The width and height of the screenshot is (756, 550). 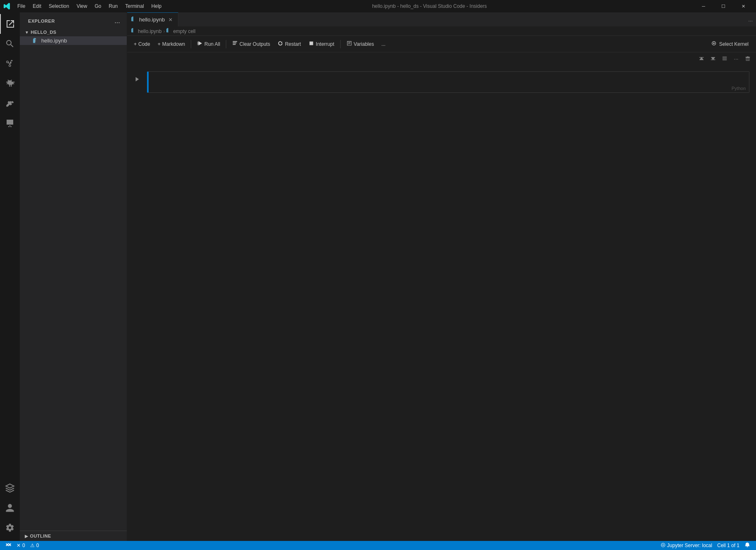 What do you see at coordinates (349, 44) in the screenshot?
I see `variables-icon` at bounding box center [349, 44].